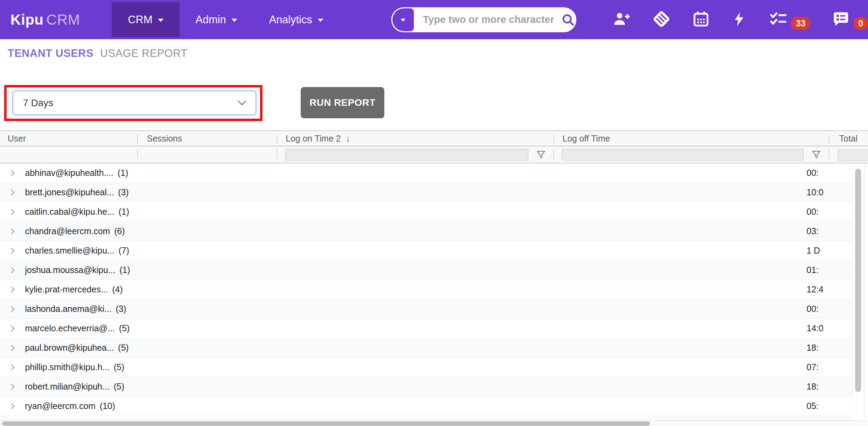  Describe the element at coordinates (144, 53) in the screenshot. I see `page-title-secondary: USAGE REPORT` at that location.